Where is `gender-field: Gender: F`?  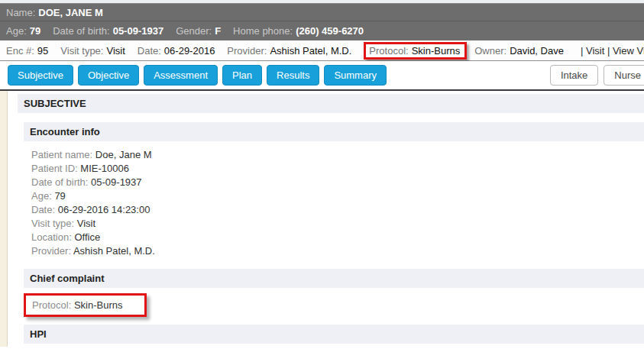
gender-field: Gender: F is located at coordinates (199, 31).